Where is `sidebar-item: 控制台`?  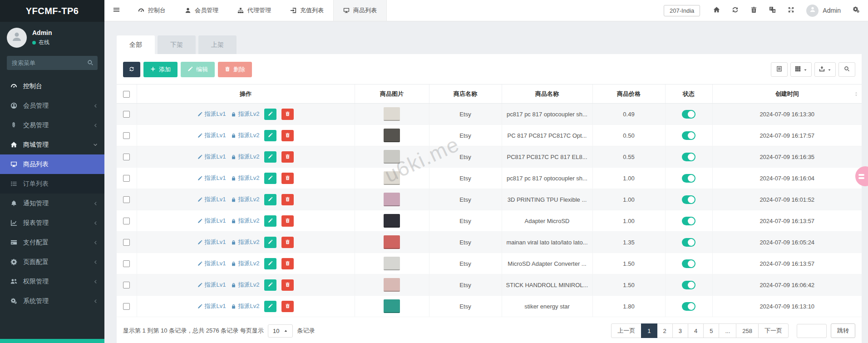
sidebar-item: 控制台 is located at coordinates (52, 86).